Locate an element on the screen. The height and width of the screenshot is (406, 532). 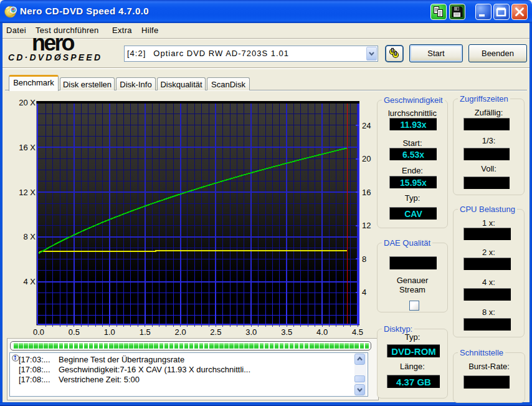
svg-text: 4.5 is located at coordinates (358, 332).